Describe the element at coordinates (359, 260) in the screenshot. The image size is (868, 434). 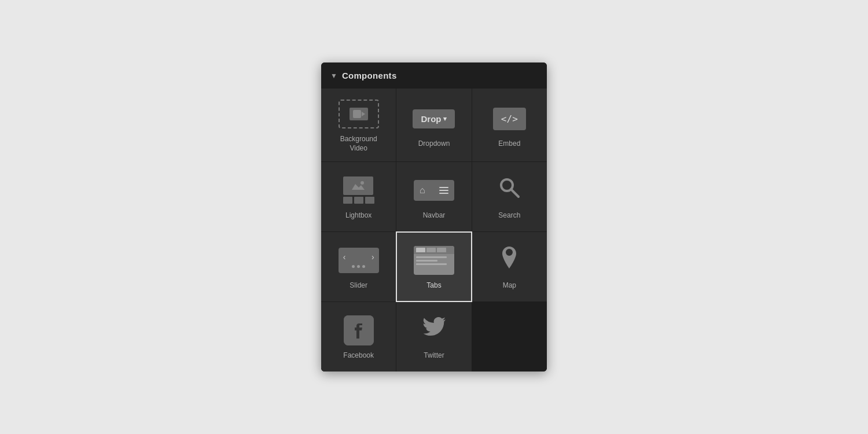
I see `slider-icon: ‹ ›` at that location.